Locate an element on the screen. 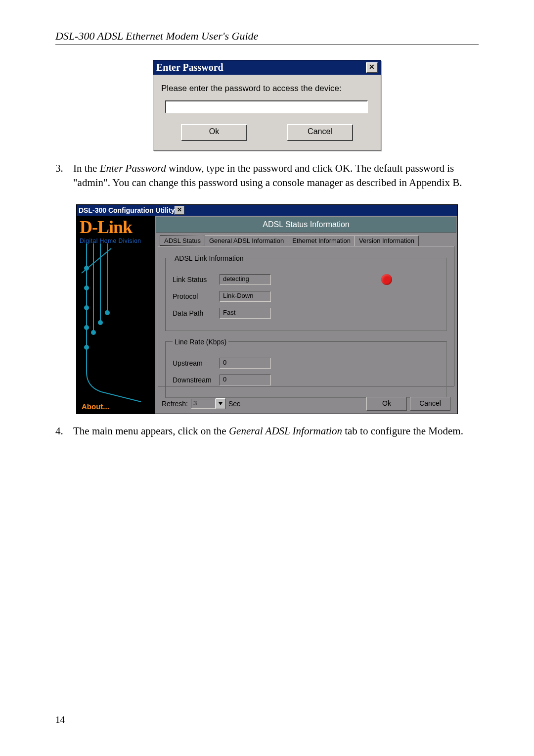 The image size is (534, 756). text-fragment: In the is located at coordinates (87, 168).